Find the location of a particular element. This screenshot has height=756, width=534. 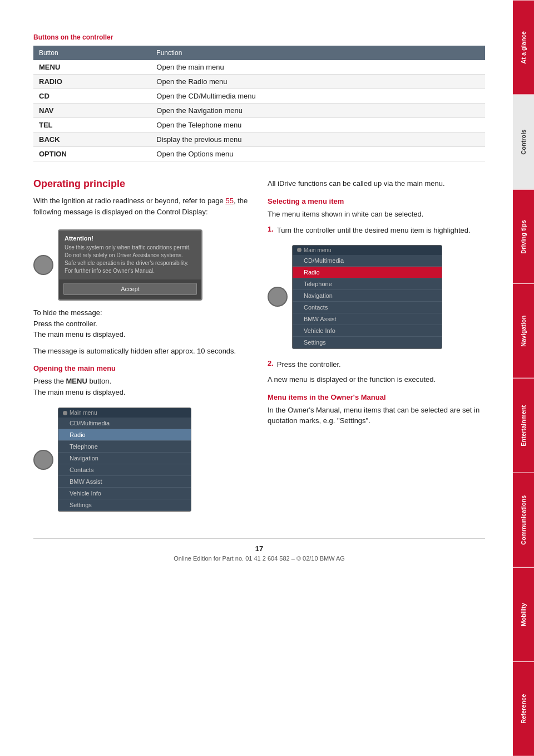

button-cell: MENU is located at coordinates (92, 67).